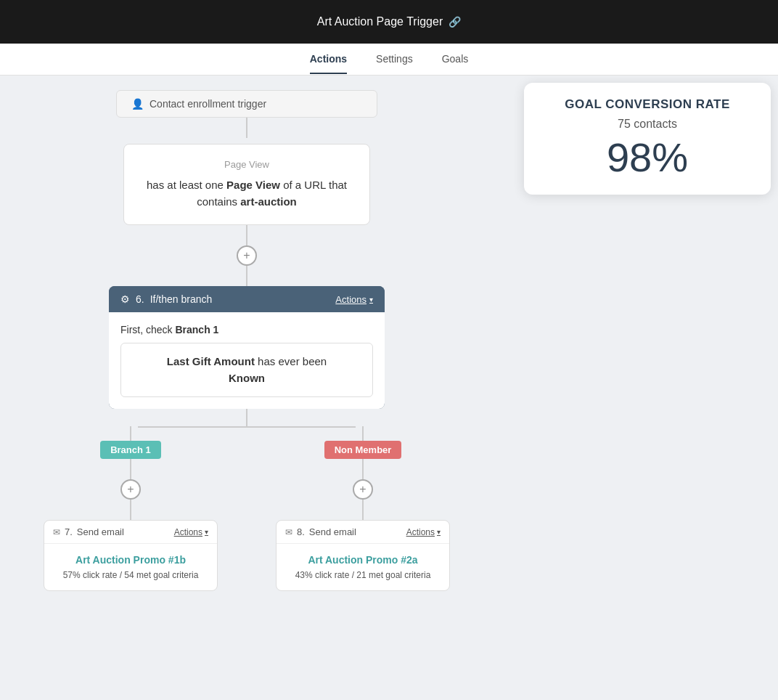  Describe the element at coordinates (395, 60) in the screenshot. I see `tab-settings: Settings` at that location.